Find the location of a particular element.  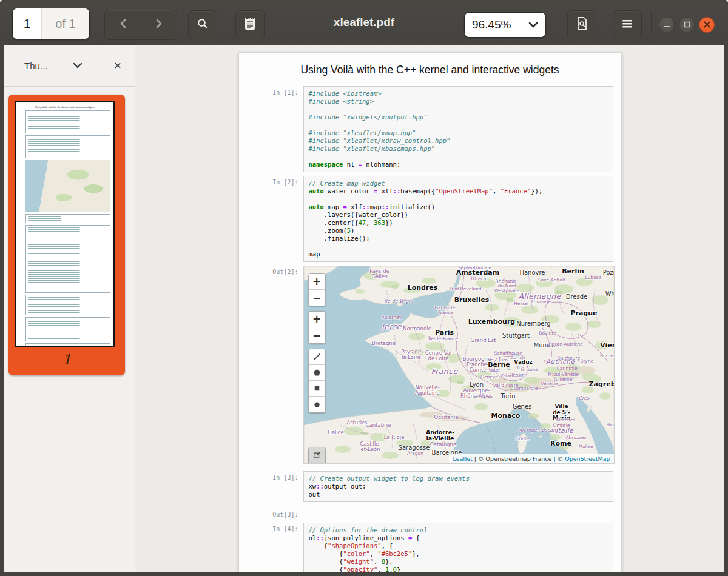

page-total-label: of 1 is located at coordinates (66, 24).